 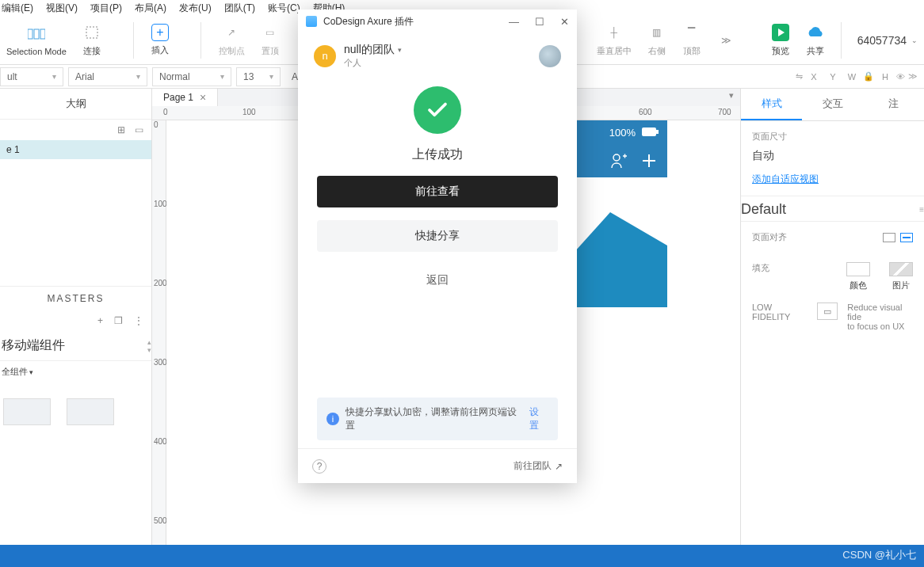 I want to click on front-icon: ▭, so click(x=270, y=32).